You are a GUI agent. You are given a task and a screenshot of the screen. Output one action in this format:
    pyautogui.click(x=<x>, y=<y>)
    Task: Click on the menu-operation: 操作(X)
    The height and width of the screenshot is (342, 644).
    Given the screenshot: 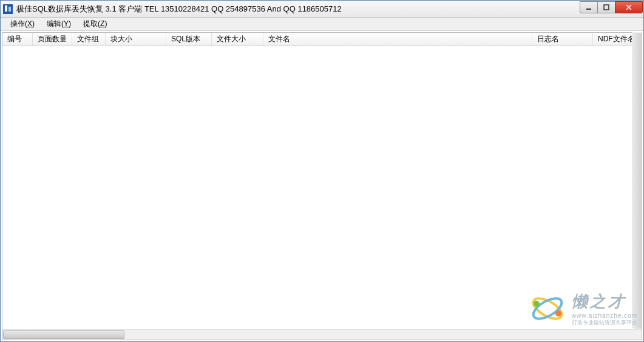 What is the action you would take?
    pyautogui.click(x=22, y=24)
    